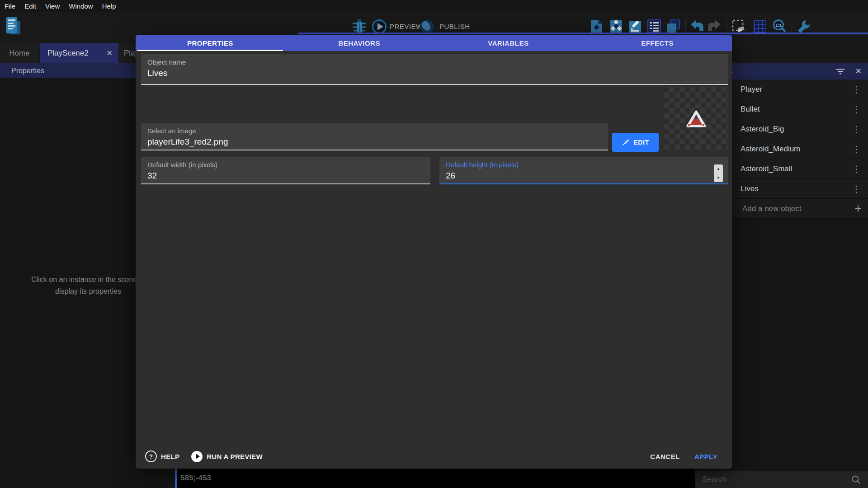  What do you see at coordinates (435, 73) in the screenshot?
I see `object-name-value: Lives` at bounding box center [435, 73].